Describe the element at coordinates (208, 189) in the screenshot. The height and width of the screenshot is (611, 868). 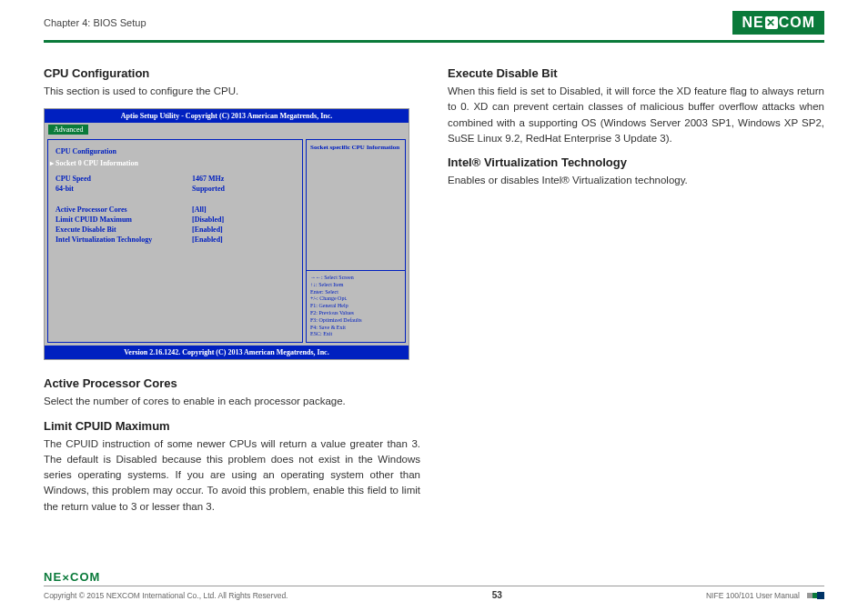
I see `row-value: Supported` at that location.